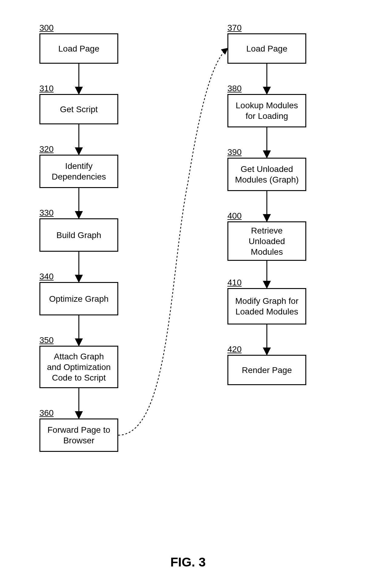  Describe the element at coordinates (267, 370) in the screenshot. I see `right-box-420: Render Page` at that location.